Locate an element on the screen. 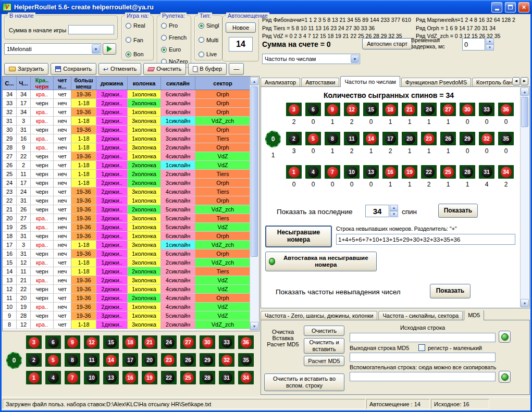 The image size is (532, 412). column-header: колонка is located at coordinates (144, 83).